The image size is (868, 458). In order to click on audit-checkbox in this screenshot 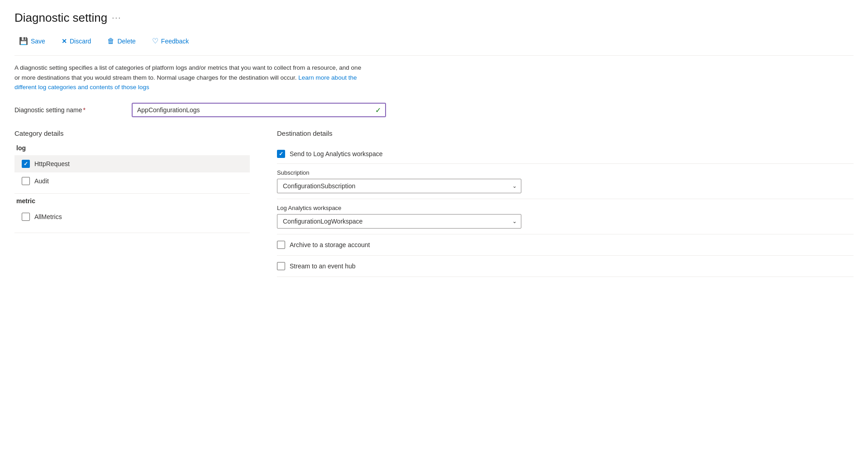, I will do `click(26, 181)`.